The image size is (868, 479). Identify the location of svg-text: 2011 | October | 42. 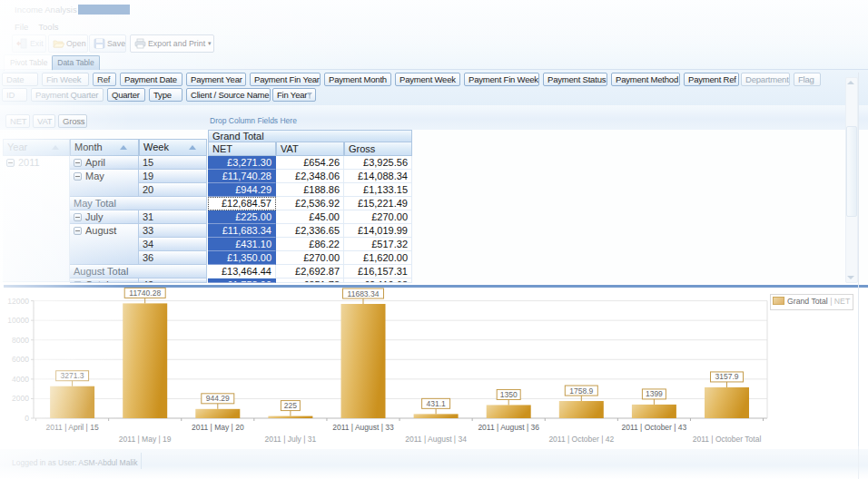
(581, 439).